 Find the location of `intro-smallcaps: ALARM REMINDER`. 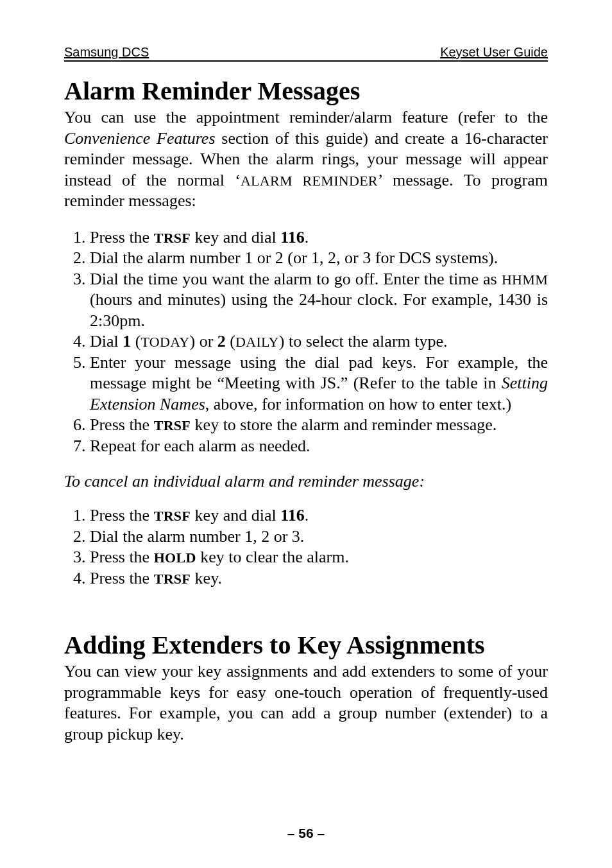

intro-smallcaps: ALARM REMINDER is located at coordinates (309, 181).